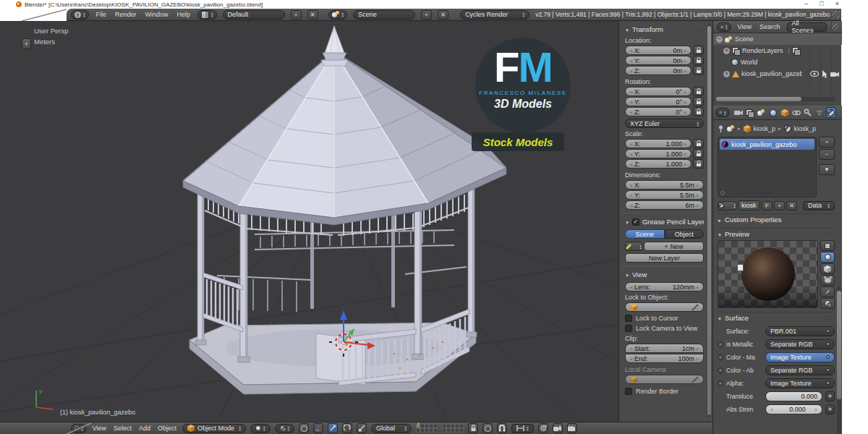  What do you see at coordinates (794, 396) in the screenshot?
I see `translucency-slider: 0.000` at bounding box center [794, 396].